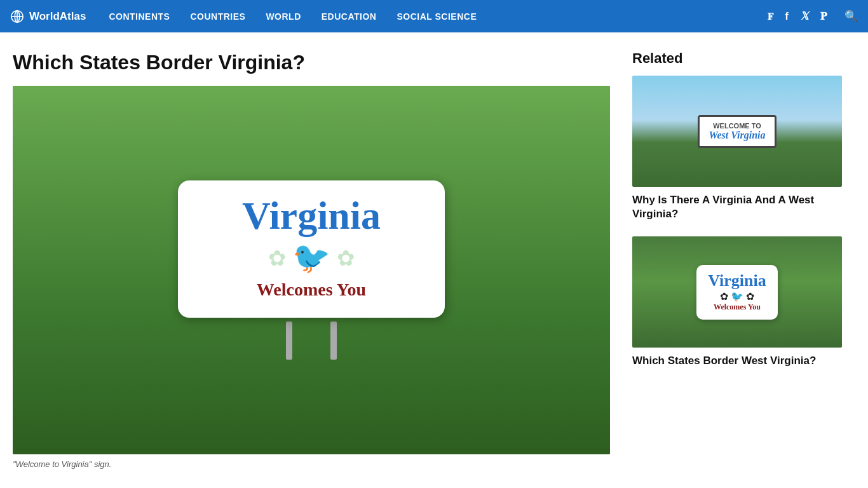  Describe the element at coordinates (311, 290) in the screenshot. I see `sign-welcomes-text: Welcomes You` at that location.